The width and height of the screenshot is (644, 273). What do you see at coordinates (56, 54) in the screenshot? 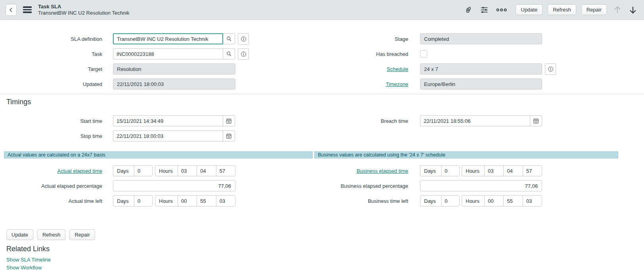
I see `task-label: Task` at bounding box center [56, 54].